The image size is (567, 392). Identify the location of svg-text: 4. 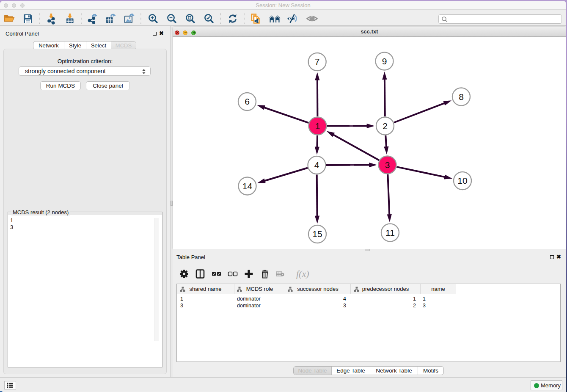
(317, 165).